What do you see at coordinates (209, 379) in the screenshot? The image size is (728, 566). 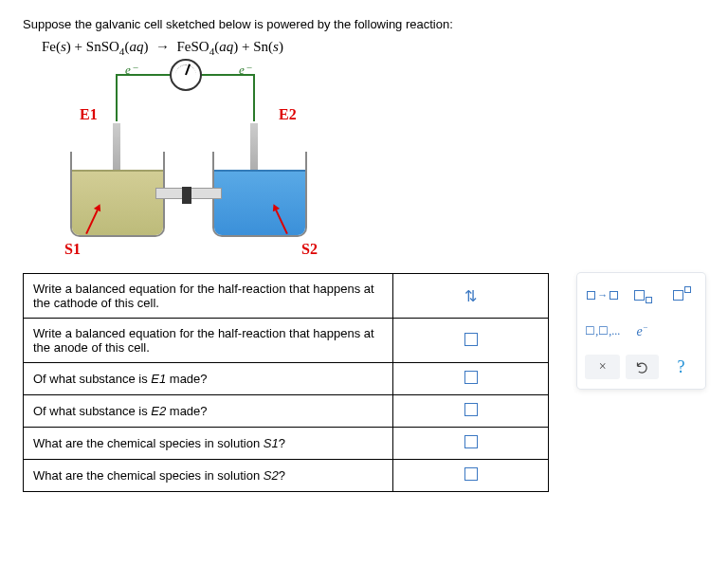 I see `question-cell: Of what substance is E1 made?` at bounding box center [209, 379].